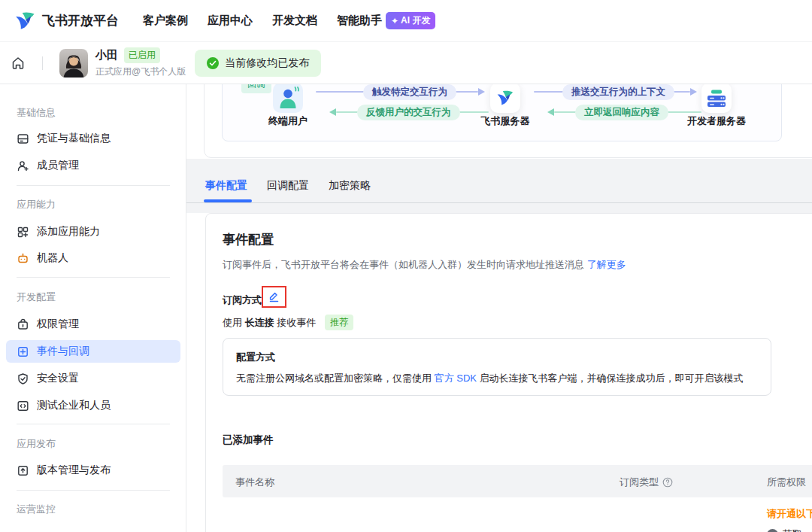 This screenshot has width=812, height=532. I want to click on feishu-server-icon, so click(505, 99).